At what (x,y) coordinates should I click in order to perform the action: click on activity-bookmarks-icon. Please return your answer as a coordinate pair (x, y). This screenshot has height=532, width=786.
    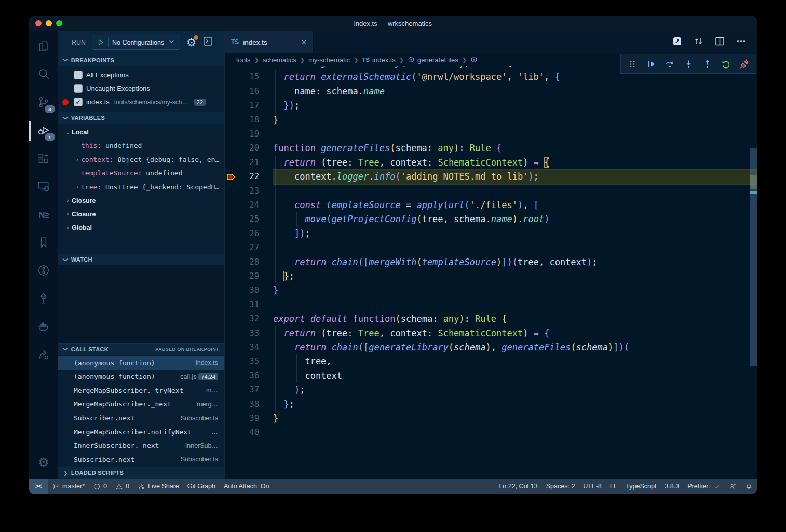
    Looking at the image, I should click on (44, 243).